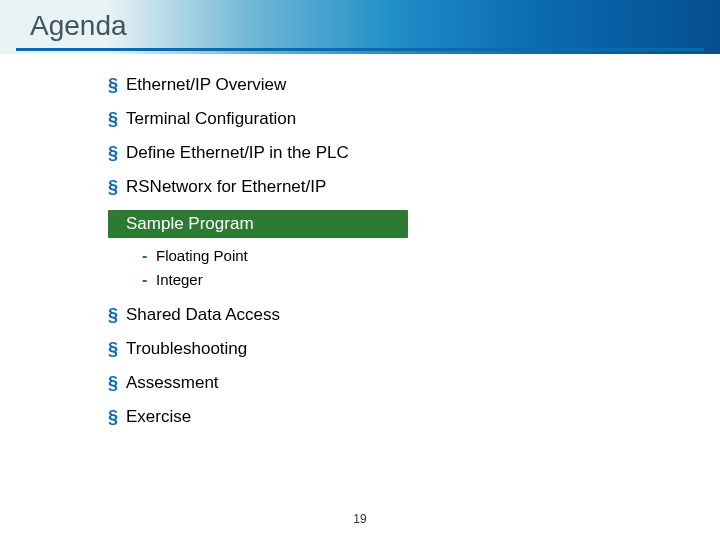 The height and width of the screenshot is (540, 720). What do you see at coordinates (358, 85) in the screenshot?
I see `agenda-item: § Ethernet/IP Overview` at bounding box center [358, 85].